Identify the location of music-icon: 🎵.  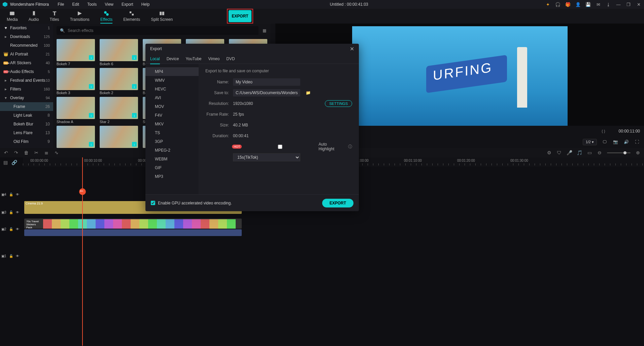
(579, 153).